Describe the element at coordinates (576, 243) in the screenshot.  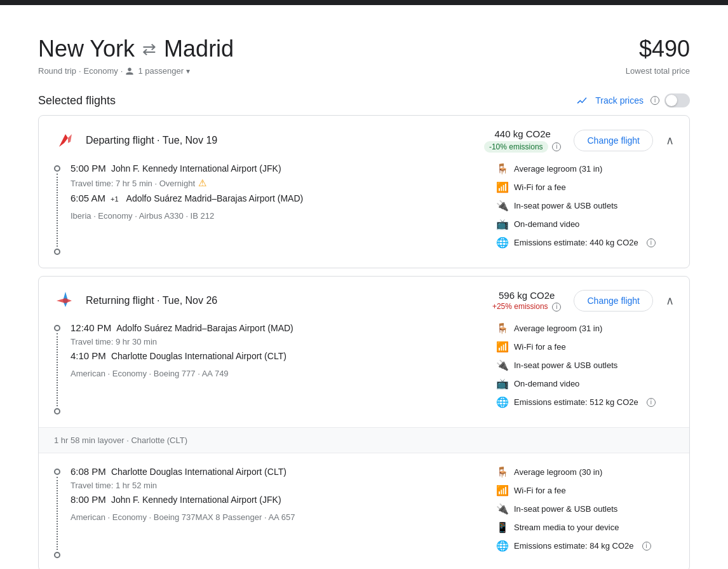
I see `amenity-emissions-text: Emissions estimate: 440 kg CO2e` at that location.